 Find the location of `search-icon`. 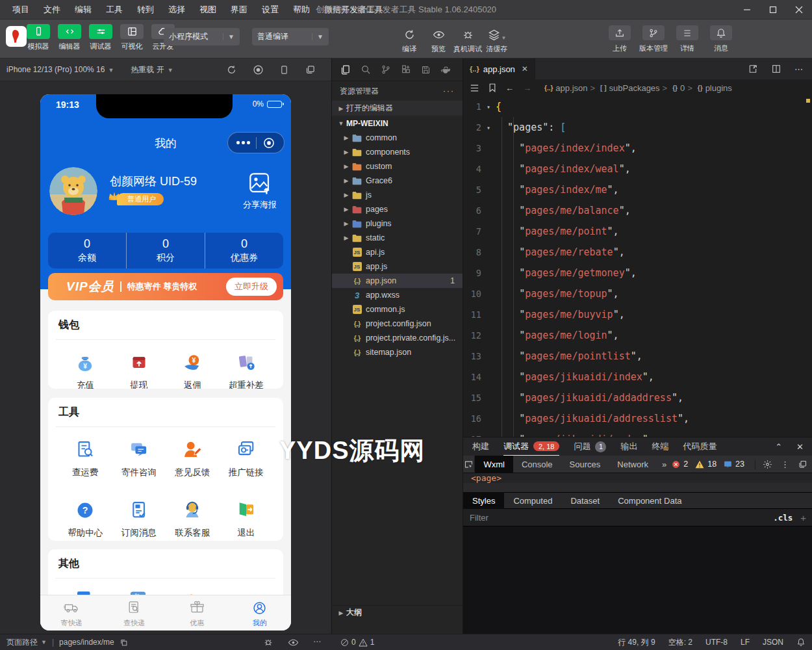

search-icon is located at coordinates (366, 70).